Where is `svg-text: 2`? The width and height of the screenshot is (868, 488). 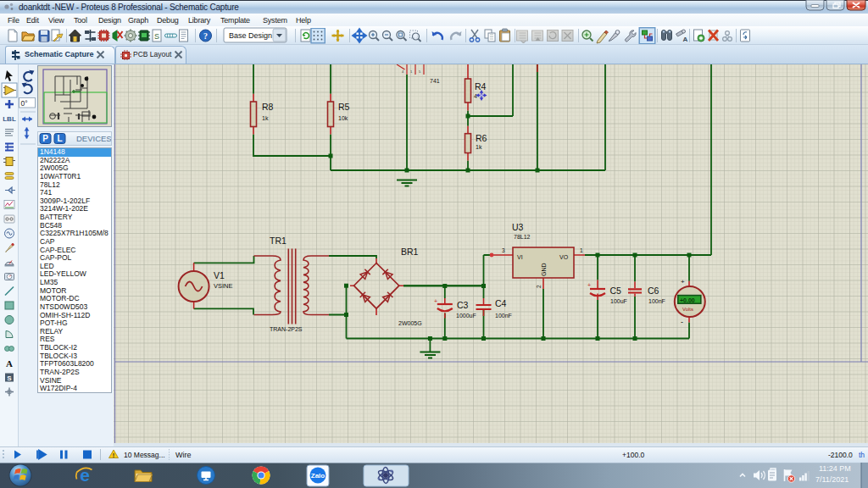 svg-text: 2 is located at coordinates (539, 286).